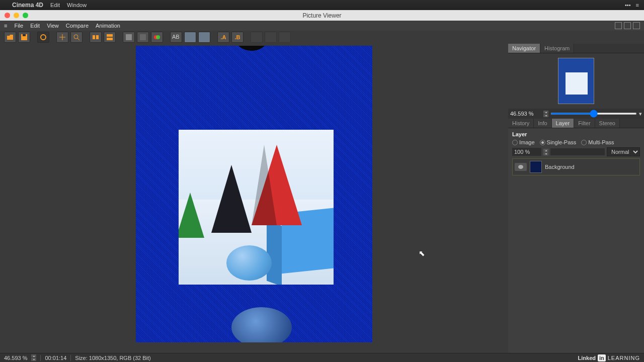 This screenshot has width=644, height=362. I want to click on menu-file: File, so click(19, 26).